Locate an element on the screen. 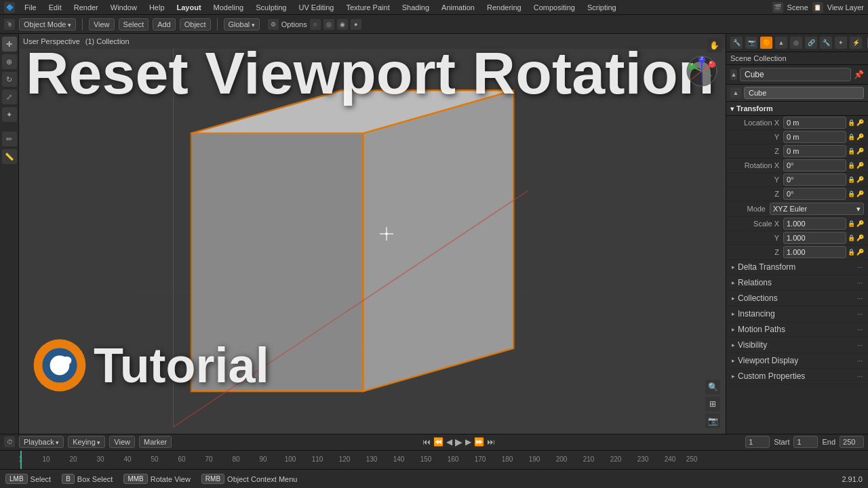  menu-edit: Edit is located at coordinates (56, 7).